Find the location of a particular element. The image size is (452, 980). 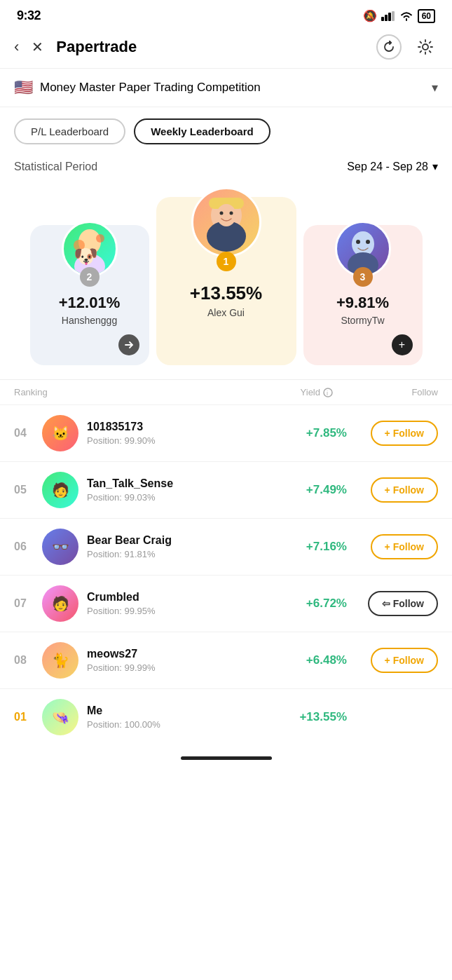

close-button: ✕ is located at coordinates (38, 47).